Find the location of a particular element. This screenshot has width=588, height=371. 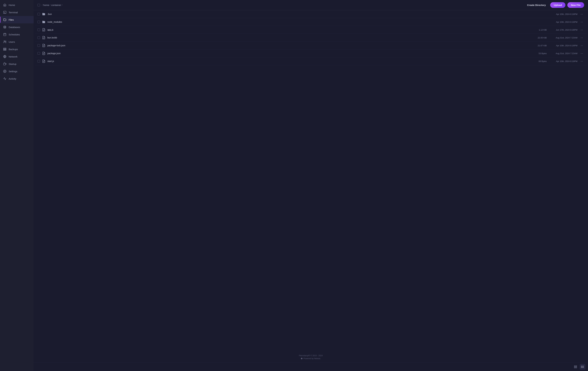

table-row: bun.lockb 22.05 KiB Aug 31st, 2024 7:23A… is located at coordinates (311, 38).